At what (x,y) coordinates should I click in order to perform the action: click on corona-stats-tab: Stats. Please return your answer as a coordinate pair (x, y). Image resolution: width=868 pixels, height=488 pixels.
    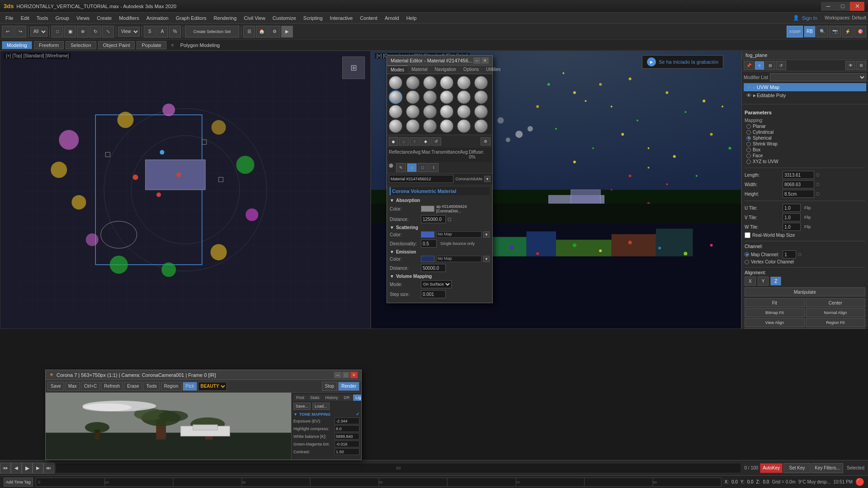
    Looking at the image, I should click on (315, 398).